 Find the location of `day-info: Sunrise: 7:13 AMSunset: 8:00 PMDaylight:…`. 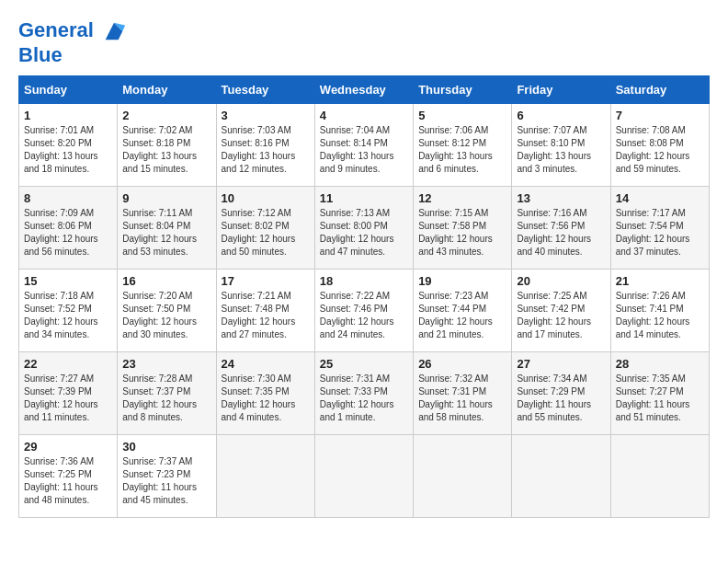

day-info: Sunrise: 7:13 AMSunset: 8:00 PMDaylight:… is located at coordinates (364, 233).